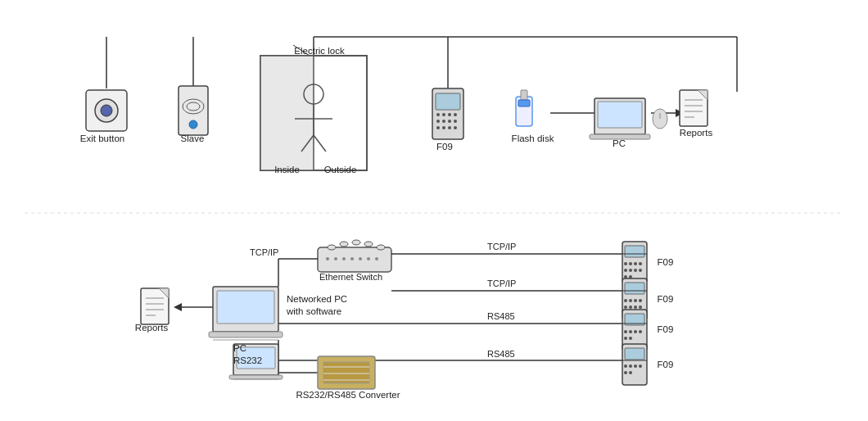  I want to click on f09-r4-label: F09, so click(665, 365).